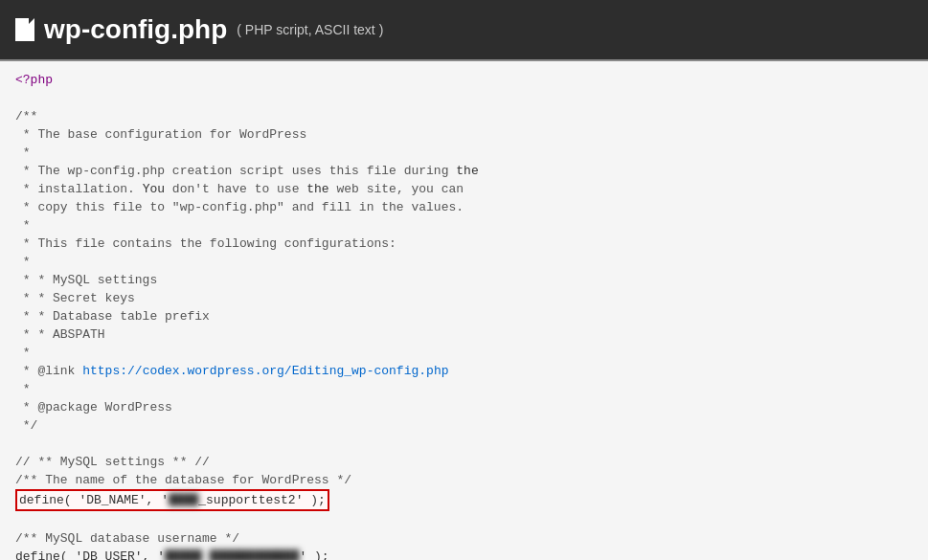 This screenshot has width=928, height=560. I want to click on code-line: * * MySQL settings, so click(464, 280).